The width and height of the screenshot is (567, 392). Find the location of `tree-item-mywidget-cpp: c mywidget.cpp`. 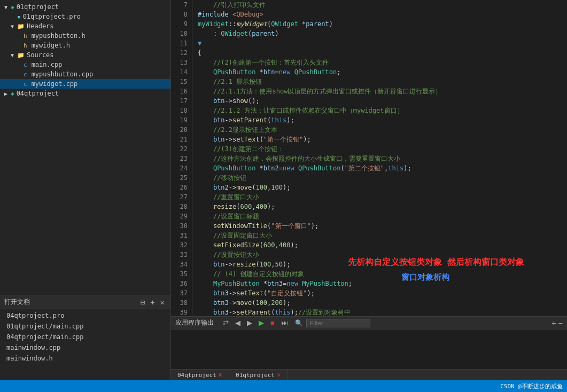

tree-item-mywidget-cpp: c mywidget.cpp is located at coordinates (86, 84).